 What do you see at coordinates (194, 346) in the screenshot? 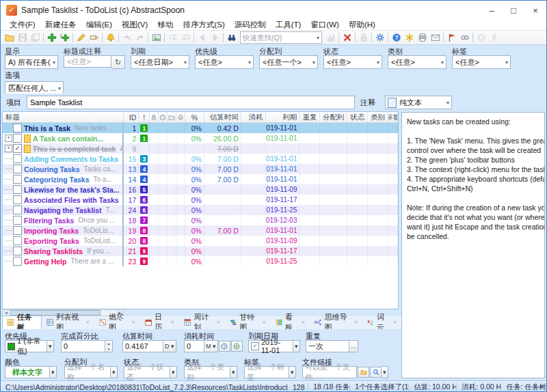
I see `time-spent-field-input: 0` at bounding box center [194, 346].